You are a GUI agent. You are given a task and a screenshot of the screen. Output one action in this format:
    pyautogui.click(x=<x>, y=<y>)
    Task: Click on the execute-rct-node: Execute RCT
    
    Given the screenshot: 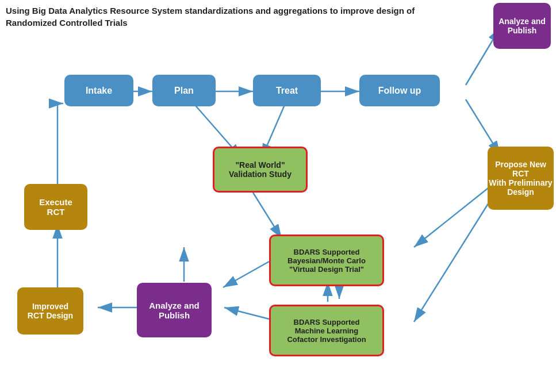 What is the action you would take?
    pyautogui.click(x=56, y=207)
    